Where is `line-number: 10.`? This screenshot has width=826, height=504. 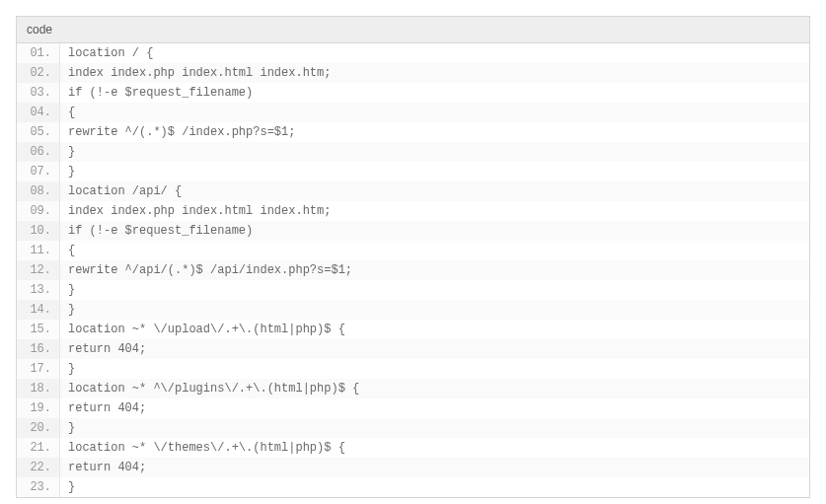
line-number: 10. is located at coordinates (38, 231).